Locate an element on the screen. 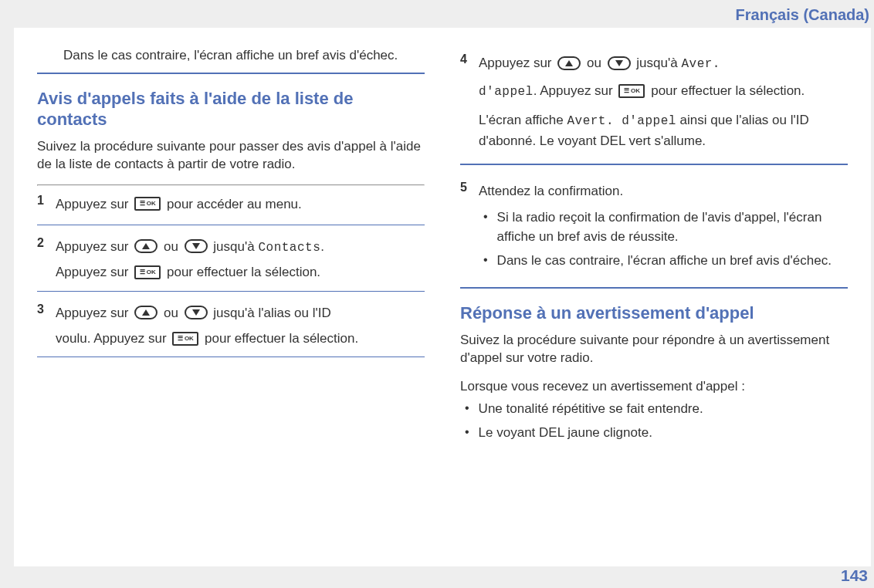 The width and height of the screenshot is (874, 588). page-header: Français (Canada) is located at coordinates (437, 12).